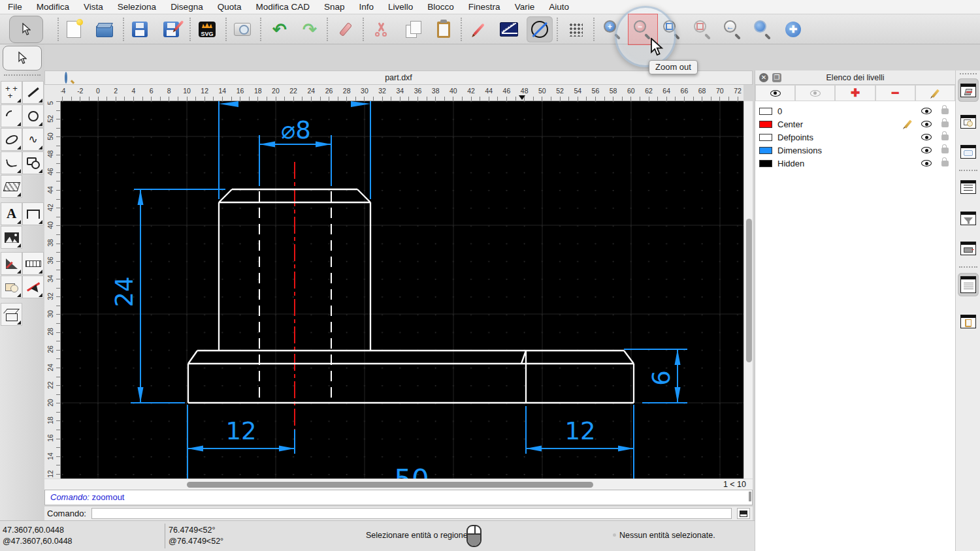 This screenshot has height=551, width=980. I want to click on menu-item-quota: Quota, so click(230, 7).